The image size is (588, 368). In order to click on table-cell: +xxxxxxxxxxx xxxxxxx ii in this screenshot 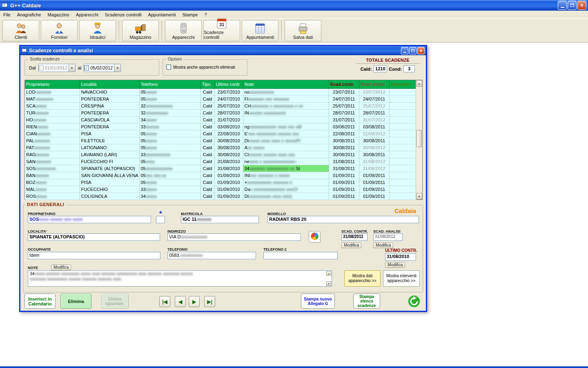, I will do `click(286, 182)`.